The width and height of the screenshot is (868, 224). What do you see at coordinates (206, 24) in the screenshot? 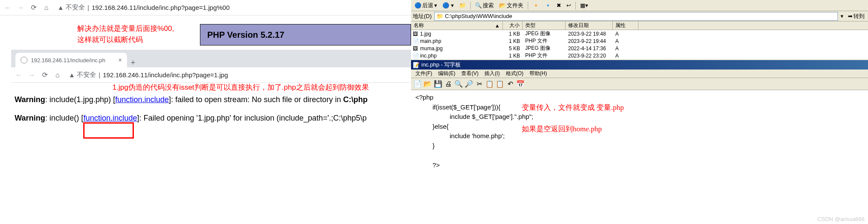
I see `browser-window-1: ← → ⟳ ⌂ ▲ 不安全 | 192.168.246.11/include/i…` at bounding box center [206, 24].